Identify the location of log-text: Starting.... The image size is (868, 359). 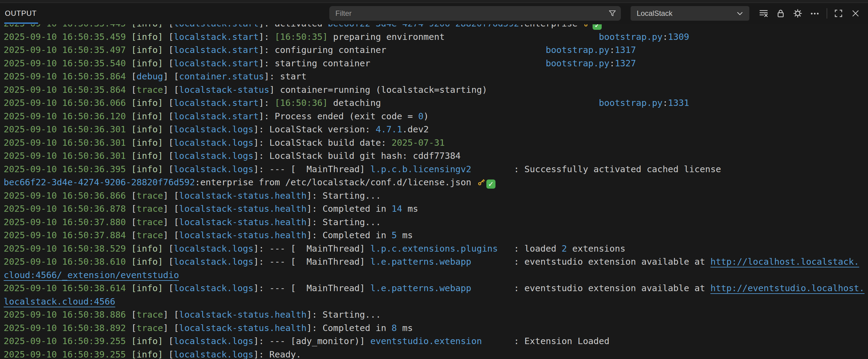
(352, 222).